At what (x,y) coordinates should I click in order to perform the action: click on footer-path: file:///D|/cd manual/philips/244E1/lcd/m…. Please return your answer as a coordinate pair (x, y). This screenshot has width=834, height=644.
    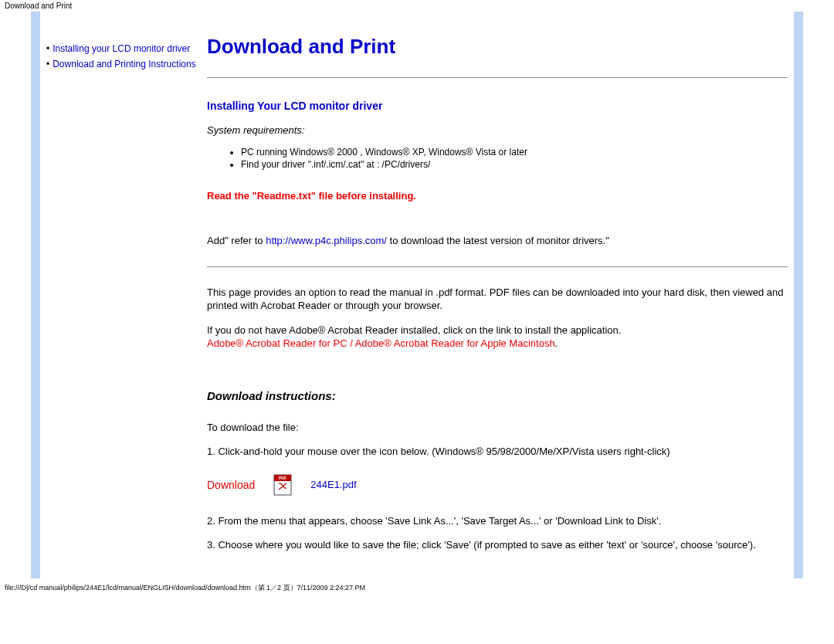
    Looking at the image, I should click on (417, 588).